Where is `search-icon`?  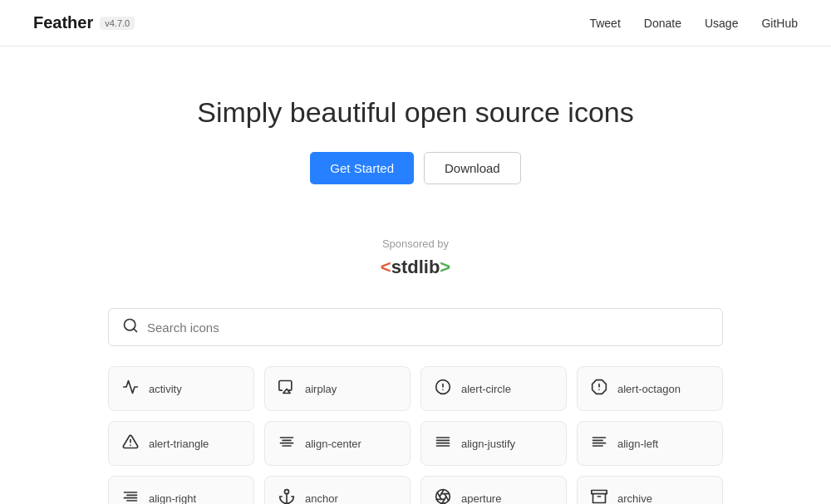 search-icon is located at coordinates (130, 327).